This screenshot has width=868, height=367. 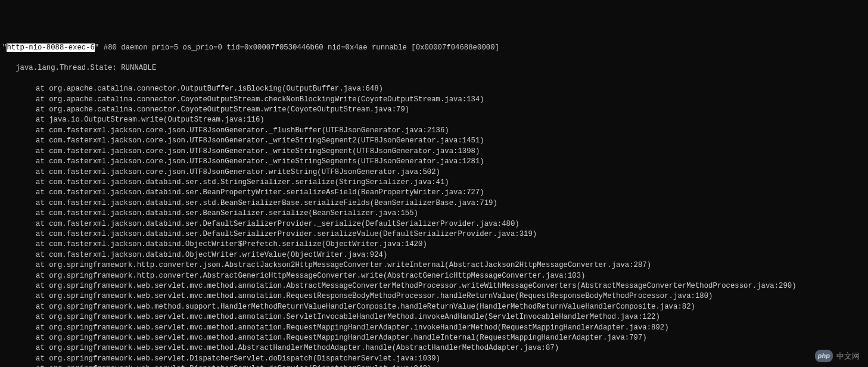 What do you see at coordinates (299, 48) in the screenshot?
I see `thread-meta: #80 daemon prio=5 os_prio=0 tid=0x00007f…` at bounding box center [299, 48].